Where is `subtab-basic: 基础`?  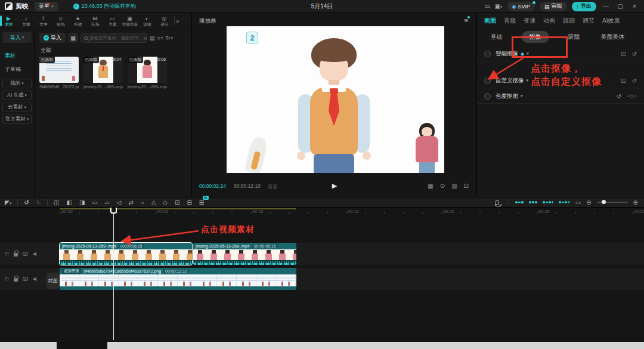 subtab-basic: 基础 is located at coordinates (496, 37).